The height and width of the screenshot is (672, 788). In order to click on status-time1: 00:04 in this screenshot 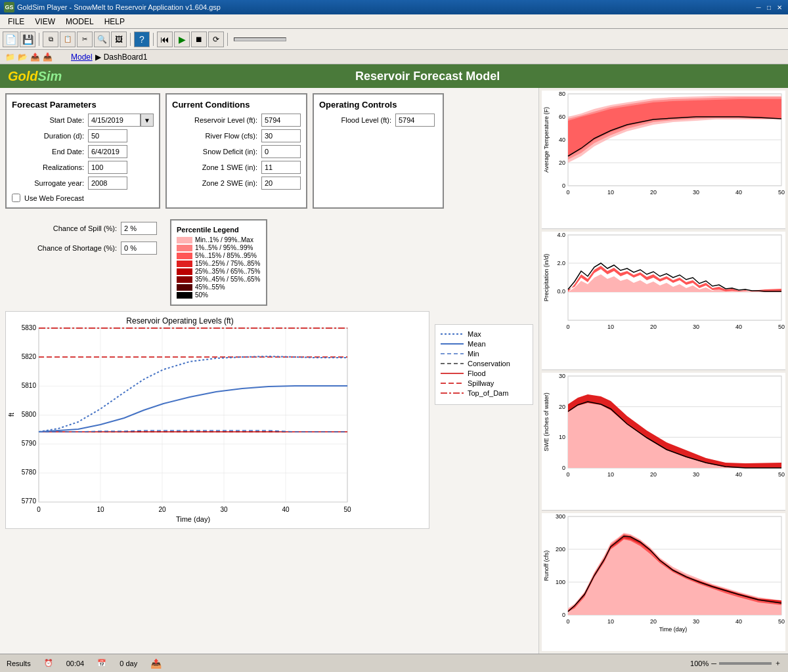, I will do `click(76, 663)`.